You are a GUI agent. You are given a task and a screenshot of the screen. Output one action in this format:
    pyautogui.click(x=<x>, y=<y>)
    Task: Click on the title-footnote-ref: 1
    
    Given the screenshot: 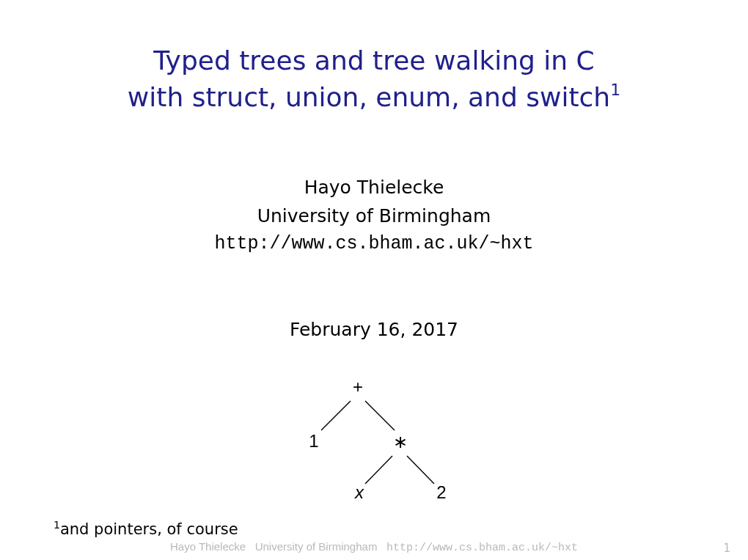 What is the action you would take?
    pyautogui.click(x=615, y=89)
    